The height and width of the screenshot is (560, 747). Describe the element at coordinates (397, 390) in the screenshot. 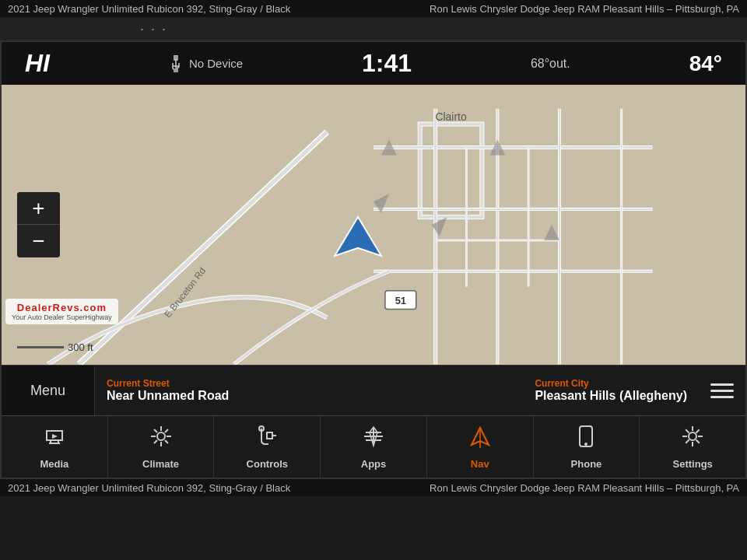

I see `nav-info: Current Street Near Unnamed Road Current…` at that location.